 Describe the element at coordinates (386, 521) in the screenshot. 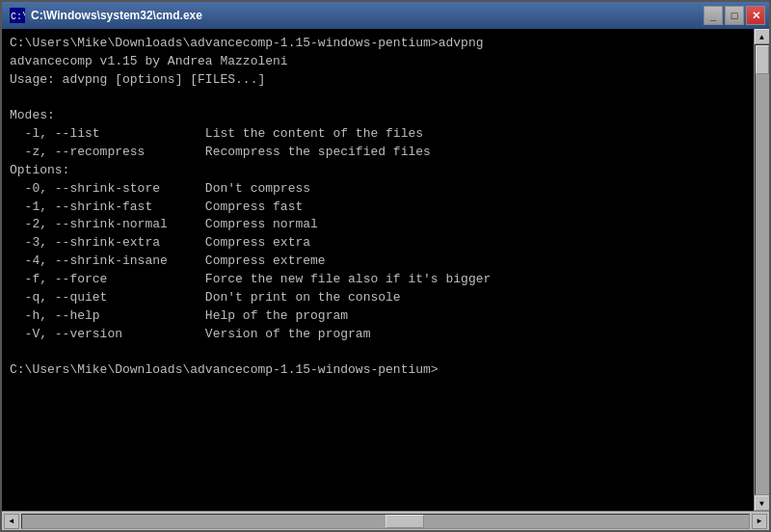

I see `h-scroll-track` at that location.